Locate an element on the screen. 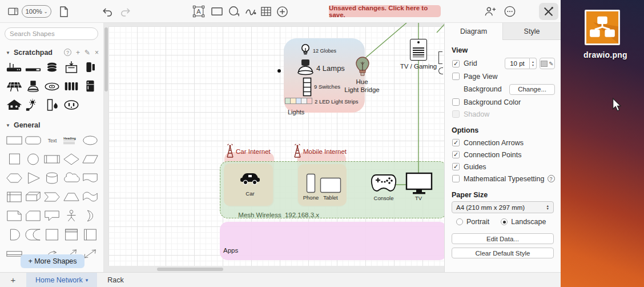  share-icon is located at coordinates (490, 11).